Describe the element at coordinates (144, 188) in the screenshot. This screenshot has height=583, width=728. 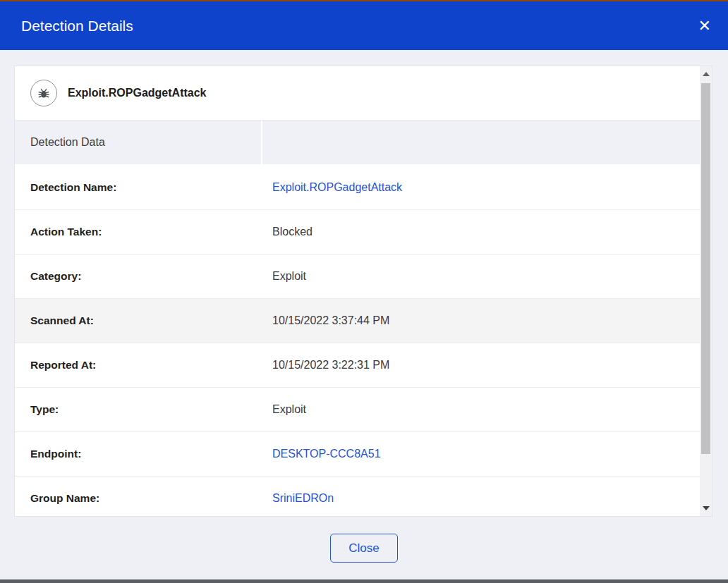
I see `row-label: Detection Name:` at that location.